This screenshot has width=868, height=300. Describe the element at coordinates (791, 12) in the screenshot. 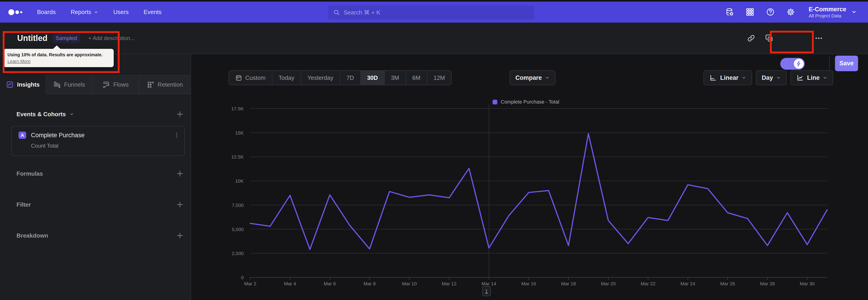

I see `nav-utilities: E-Commerce All Project Data` at that location.